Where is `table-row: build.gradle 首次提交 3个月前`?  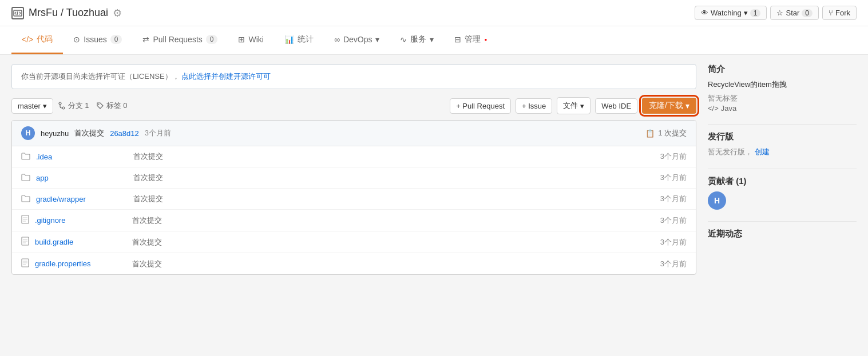 table-row: build.gradle 首次提交 3个月前 is located at coordinates (354, 242).